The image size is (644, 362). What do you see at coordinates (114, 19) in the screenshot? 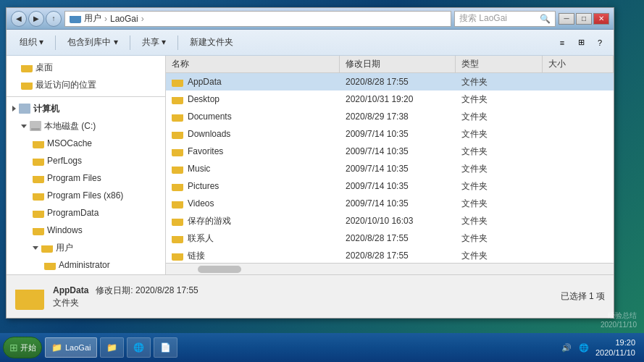
I see `breadcrumb: 用户 › LaoGai ›` at bounding box center [114, 19].